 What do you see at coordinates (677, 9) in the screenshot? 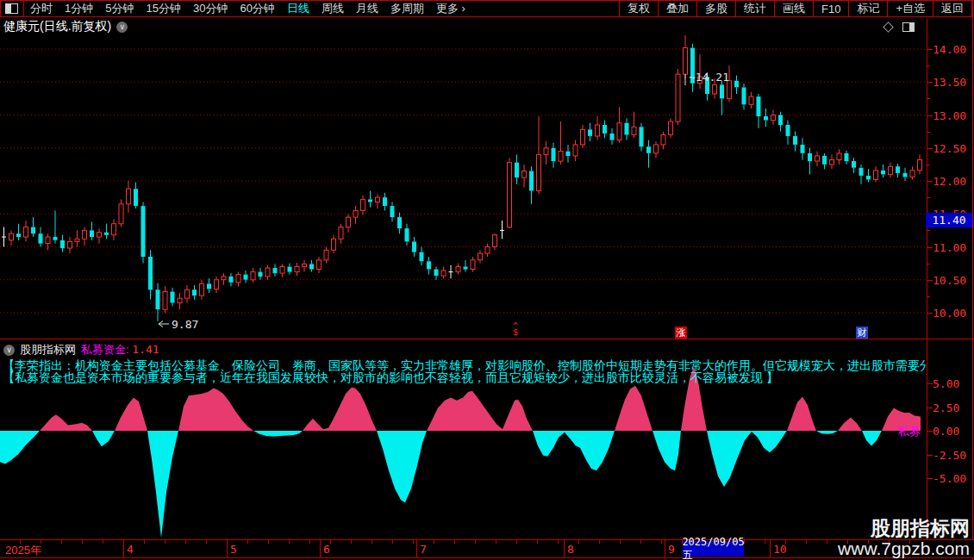
I see `menu-item-叠加: 叠加` at bounding box center [677, 9].